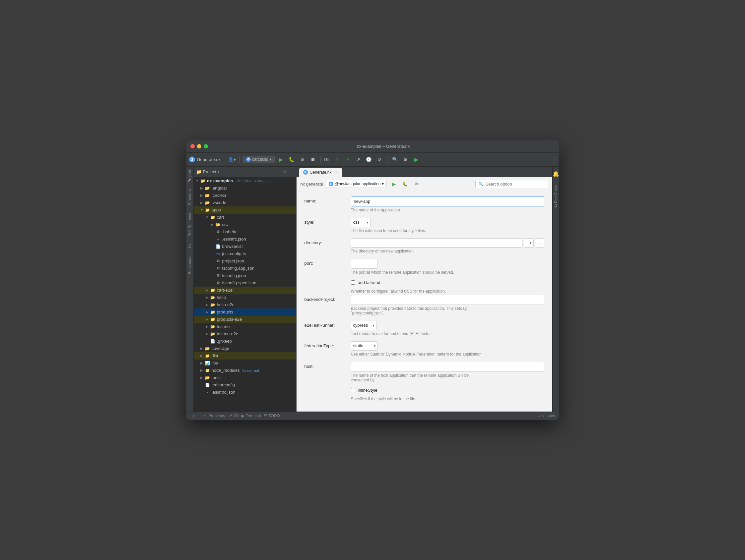 The height and width of the screenshot is (560, 745). I want to click on list-item: ▶ 📁 products-e2e, so click(245, 319).